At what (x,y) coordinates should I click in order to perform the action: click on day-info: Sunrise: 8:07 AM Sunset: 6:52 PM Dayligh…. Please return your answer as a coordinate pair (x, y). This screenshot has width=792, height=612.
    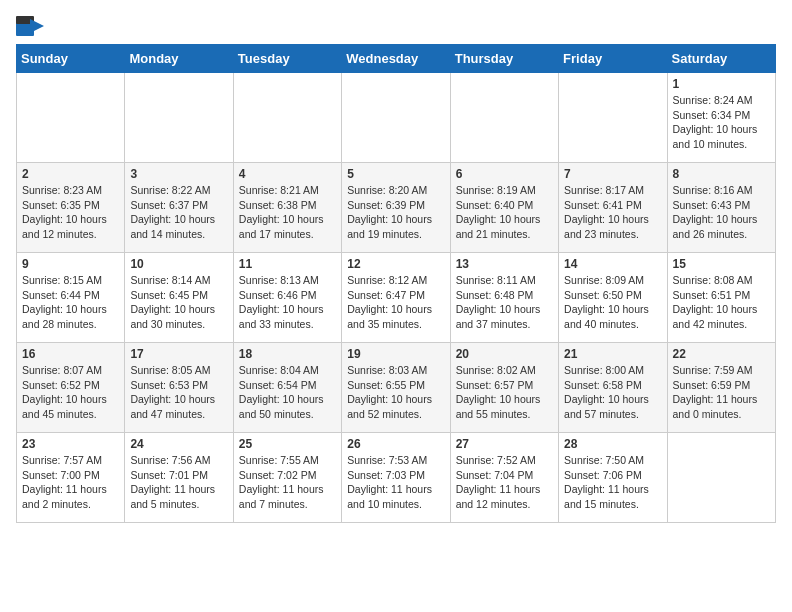
    Looking at the image, I should click on (70, 392).